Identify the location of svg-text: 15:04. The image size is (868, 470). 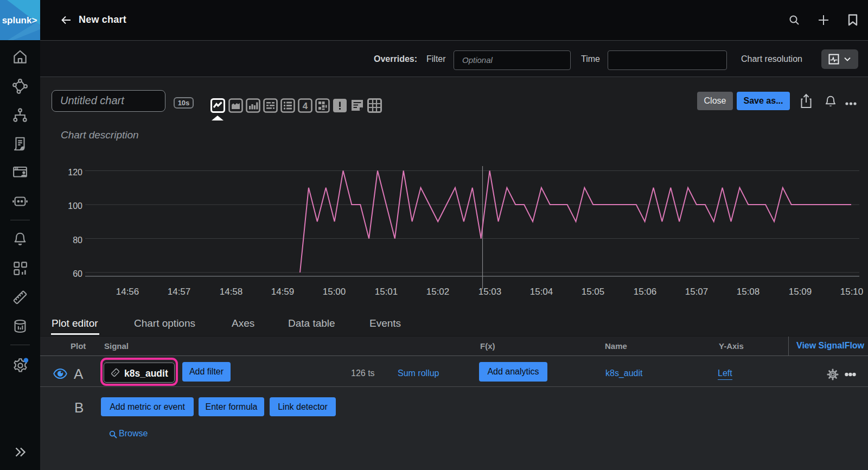
(541, 292).